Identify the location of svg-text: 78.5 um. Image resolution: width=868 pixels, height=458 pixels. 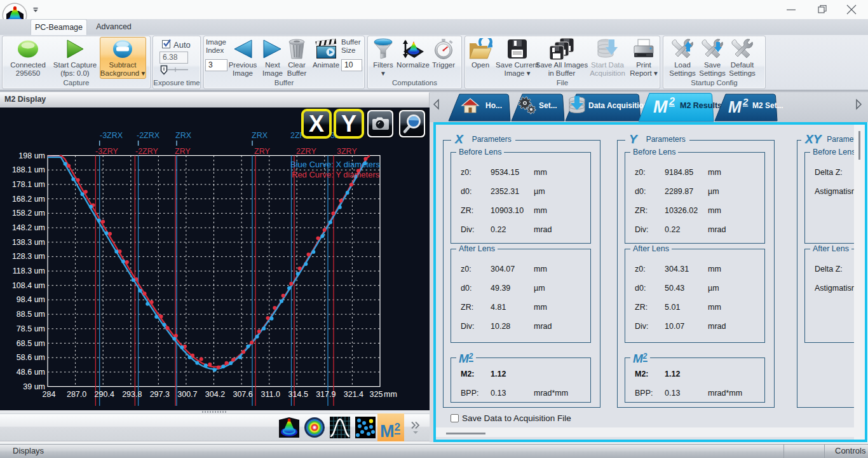
(31, 329).